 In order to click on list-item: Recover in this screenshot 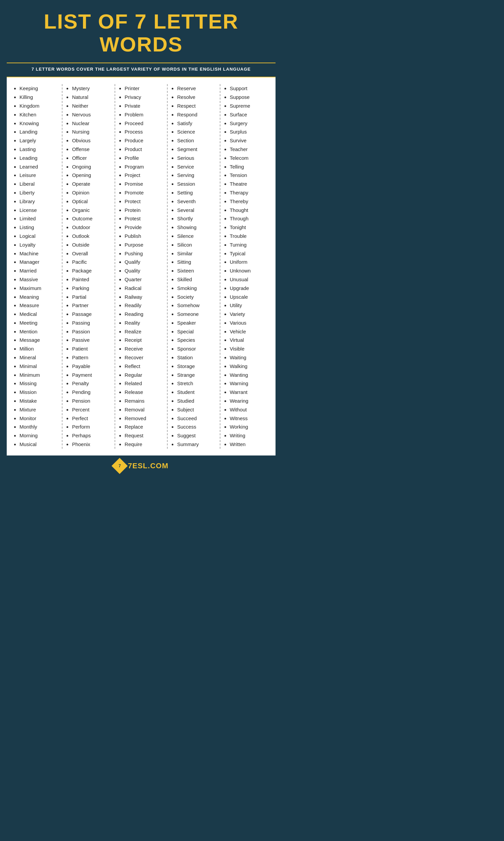, I will do `click(144, 358)`.